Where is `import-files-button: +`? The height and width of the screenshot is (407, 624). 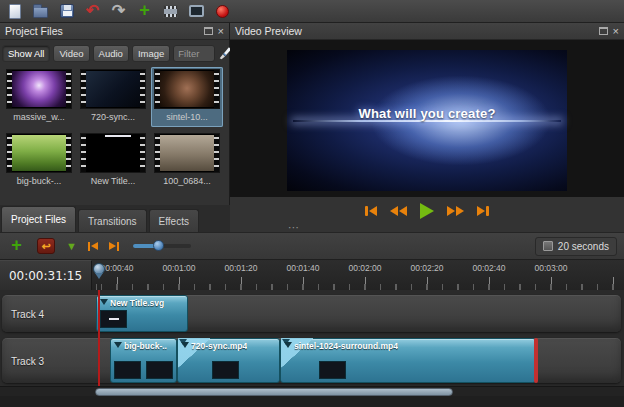 import-files-button: + is located at coordinates (144, 12).